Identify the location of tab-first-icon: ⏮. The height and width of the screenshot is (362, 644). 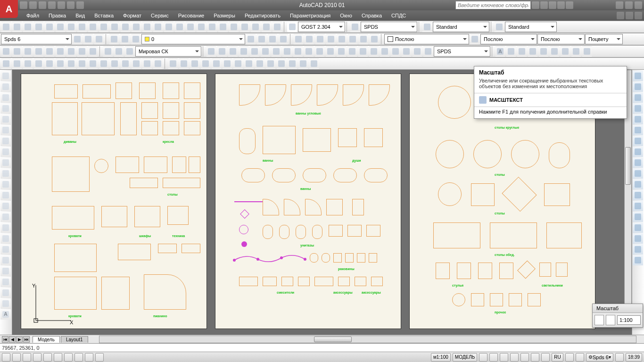
(5, 339).